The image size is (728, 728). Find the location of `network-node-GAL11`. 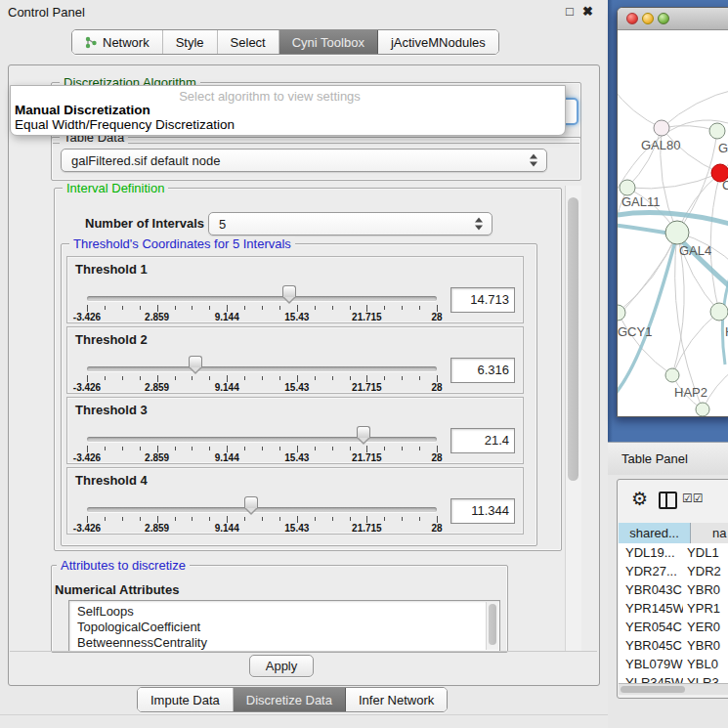

network-node-GAL11 is located at coordinates (627, 188).